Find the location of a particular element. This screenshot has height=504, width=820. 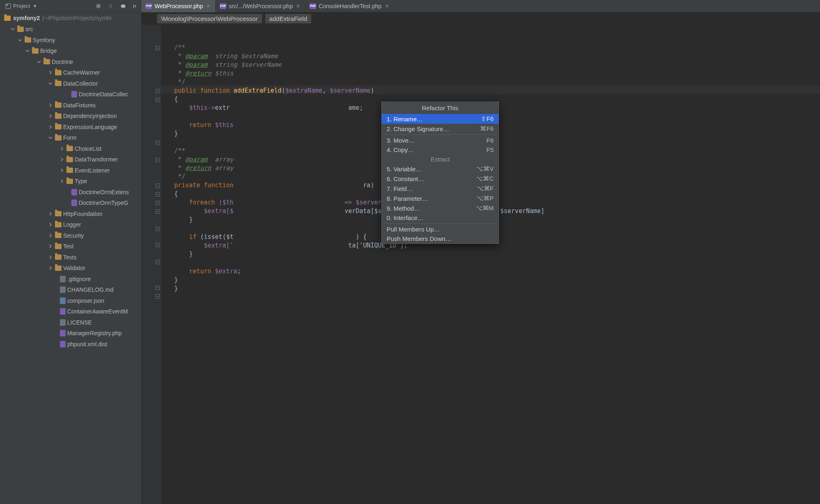

tree-folder: Type is located at coordinates (71, 181).